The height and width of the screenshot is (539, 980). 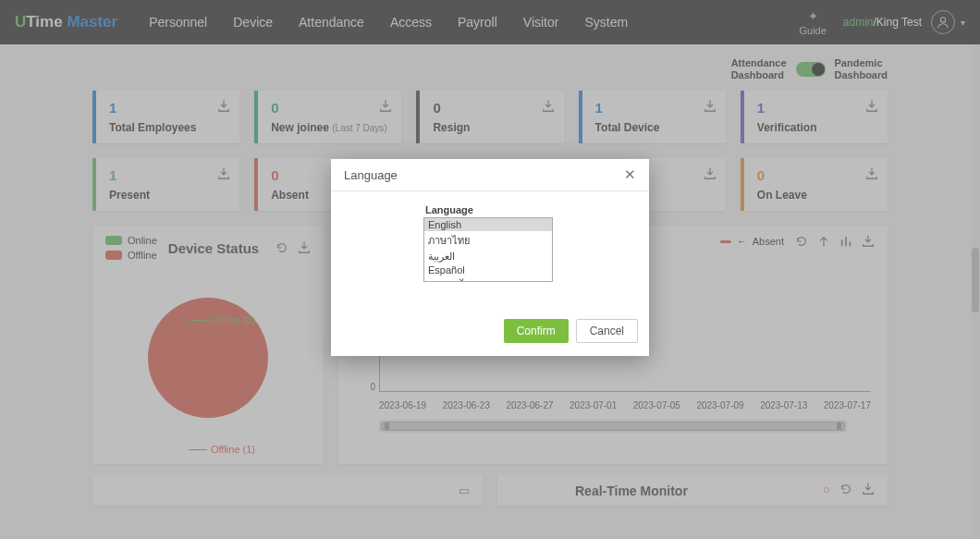 I want to click on language-option: العربية, so click(x=488, y=257).